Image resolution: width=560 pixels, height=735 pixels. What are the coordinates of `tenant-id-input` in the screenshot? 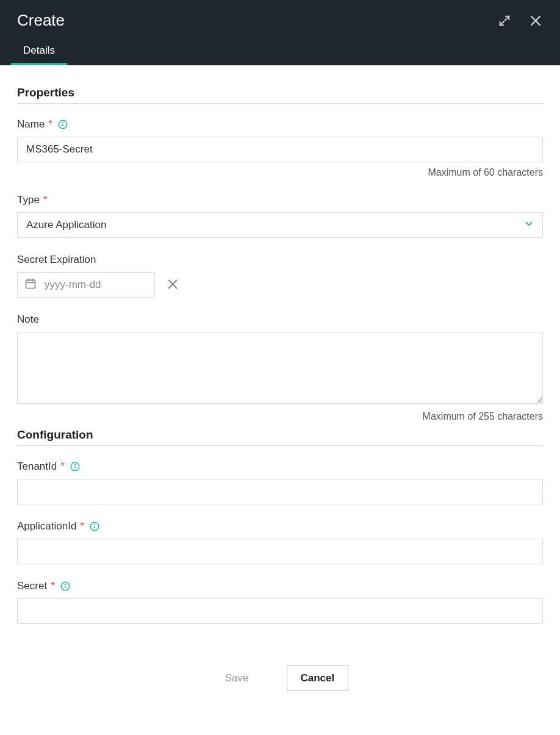 It's located at (280, 492).